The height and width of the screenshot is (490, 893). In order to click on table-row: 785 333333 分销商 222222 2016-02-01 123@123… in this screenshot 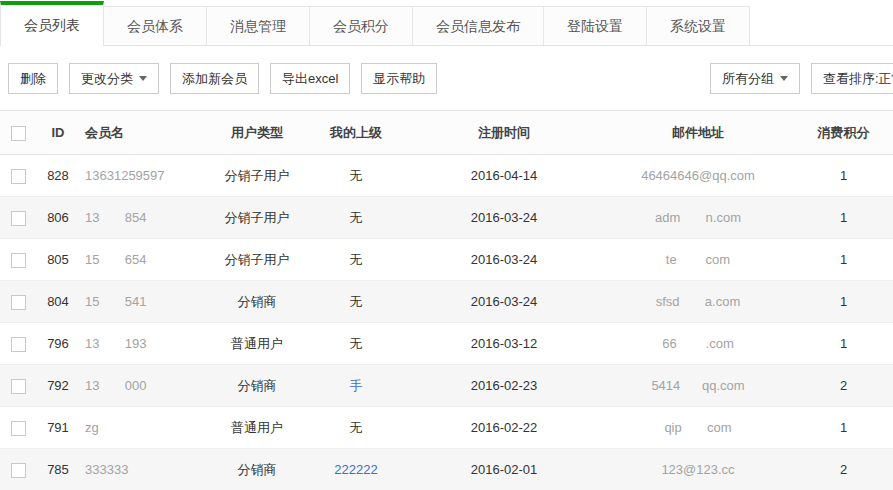, I will do `click(446, 470)`.